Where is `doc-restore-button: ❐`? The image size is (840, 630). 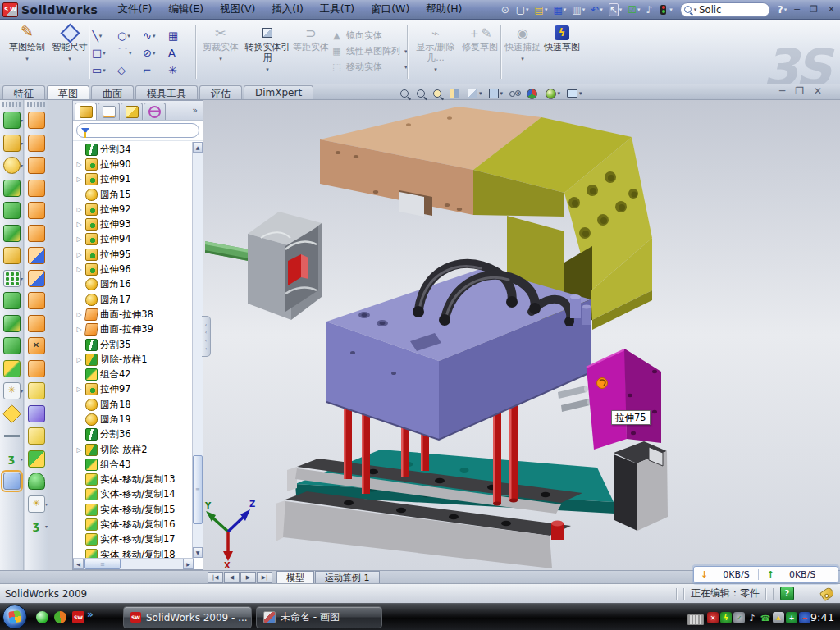 doc-restore-button: ❐ is located at coordinates (799, 91).